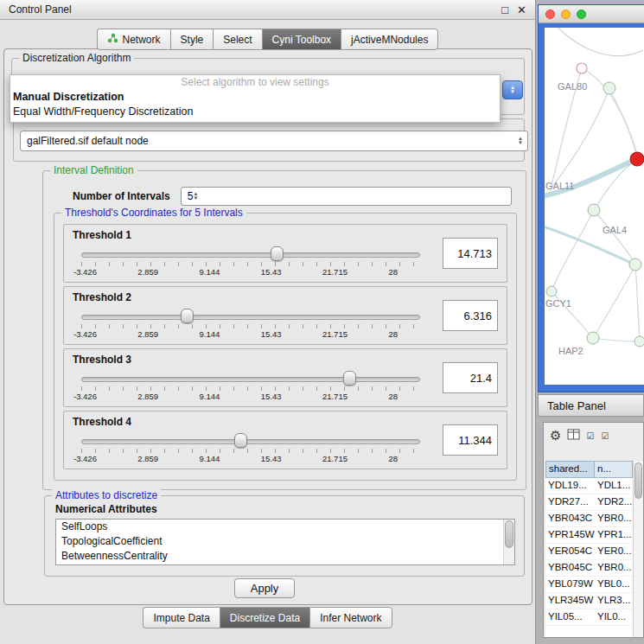  I want to click on minimize-traffic-light-icon, so click(565, 14).